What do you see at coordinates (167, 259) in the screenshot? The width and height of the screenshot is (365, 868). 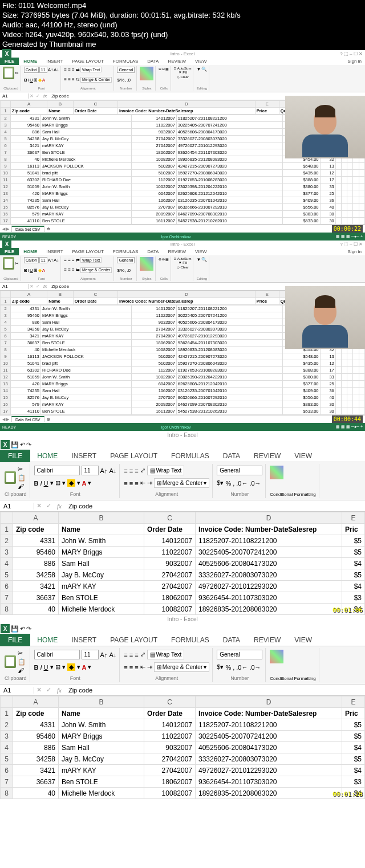 I see `format-icon: ▦` at bounding box center [167, 259].